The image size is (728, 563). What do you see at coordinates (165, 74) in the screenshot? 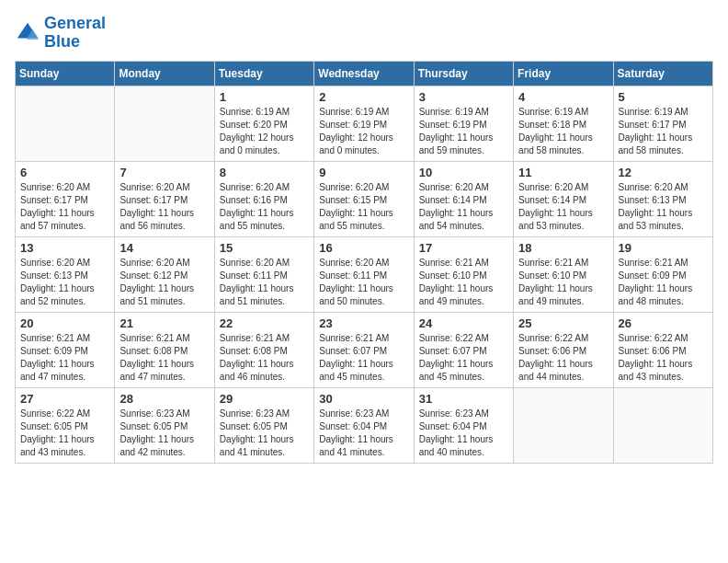
I see `weekday-header-monday: Monday` at bounding box center [165, 74].